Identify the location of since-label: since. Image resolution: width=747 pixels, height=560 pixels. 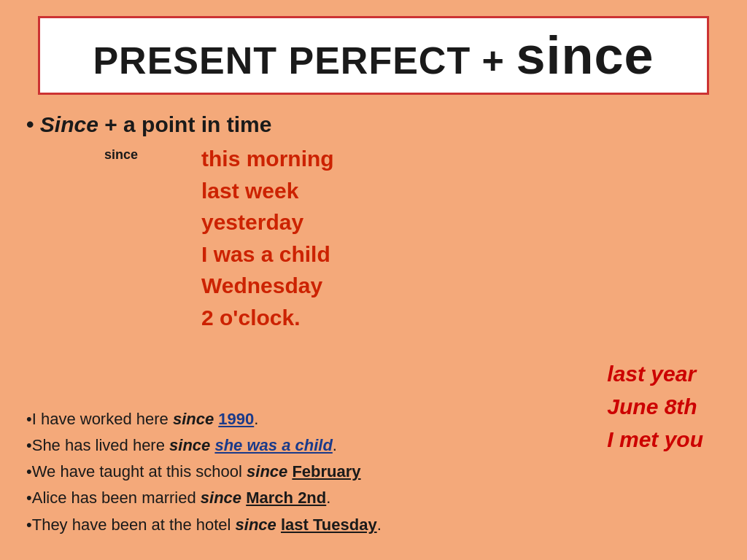
(99, 241).